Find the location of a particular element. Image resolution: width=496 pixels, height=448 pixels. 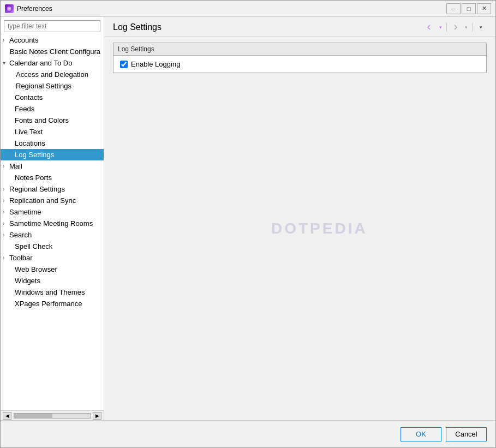

scroll-right-arrow: ▶ is located at coordinates (97, 416).